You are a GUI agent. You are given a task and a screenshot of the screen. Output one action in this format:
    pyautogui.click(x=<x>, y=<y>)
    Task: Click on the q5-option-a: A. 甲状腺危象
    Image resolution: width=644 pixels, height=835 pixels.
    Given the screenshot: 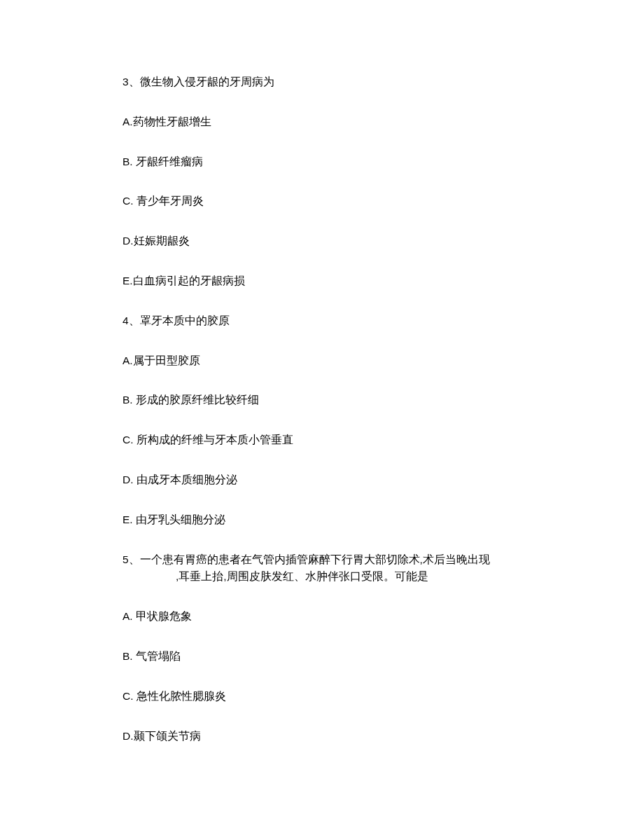 What is the action you would take?
    pyautogui.click(x=322, y=616)
    